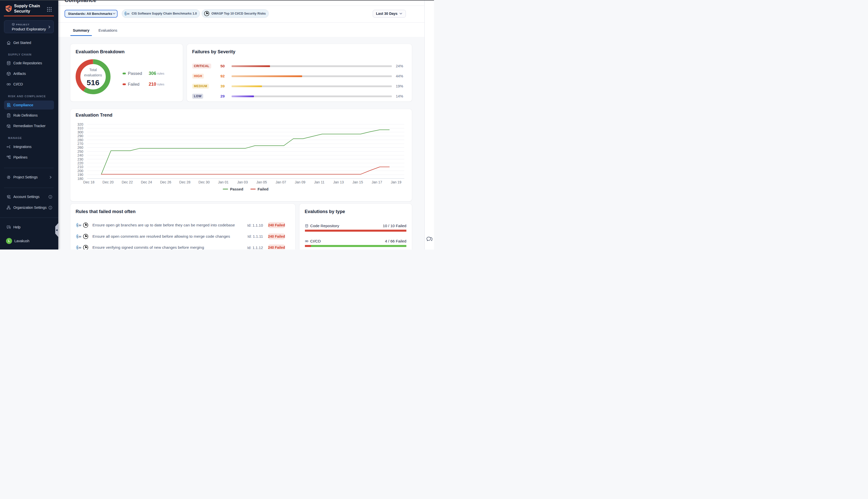  Describe the element at coordinates (152, 84) in the screenshot. I see `legend-value: 210` at that location.